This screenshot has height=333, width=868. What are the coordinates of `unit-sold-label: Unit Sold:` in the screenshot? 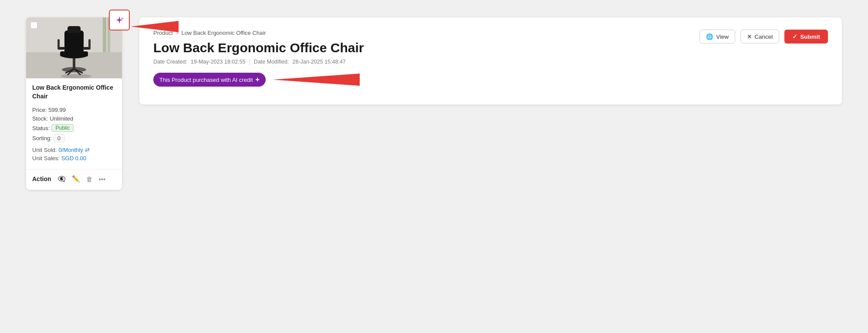 It's located at (44, 150).